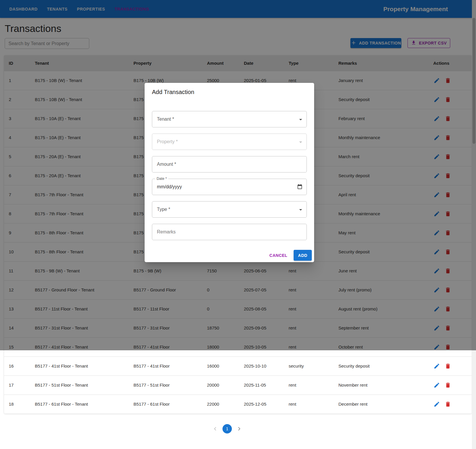 Image resolution: width=476 pixels, height=449 pixels. What do you see at coordinates (221, 385) in the screenshot?
I see `cell-amount: 20000` at bounding box center [221, 385].